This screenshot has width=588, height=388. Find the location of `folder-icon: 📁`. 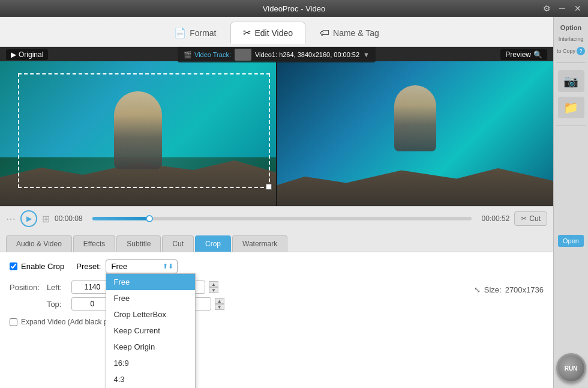

folder-icon: 📁 is located at coordinates (571, 108).